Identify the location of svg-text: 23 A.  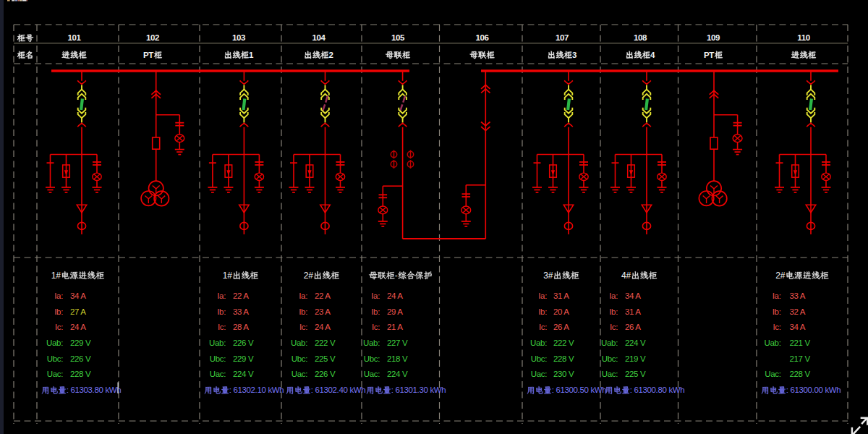
(323, 312).